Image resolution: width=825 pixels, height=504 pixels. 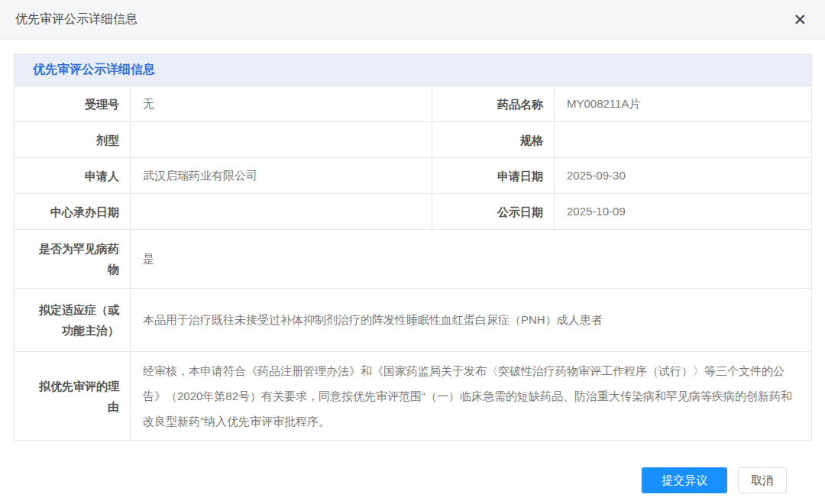 I want to click on field-label-is-rare-disease-drug: 是否为罕见病药物, so click(x=73, y=260).